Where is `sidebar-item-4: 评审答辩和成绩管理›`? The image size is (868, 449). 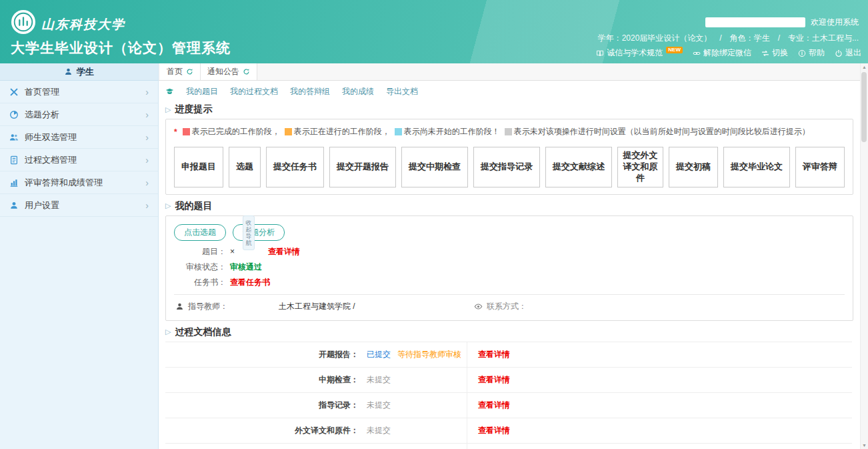
sidebar-item-4: 评审答辩和成绩管理› is located at coordinates (79, 183).